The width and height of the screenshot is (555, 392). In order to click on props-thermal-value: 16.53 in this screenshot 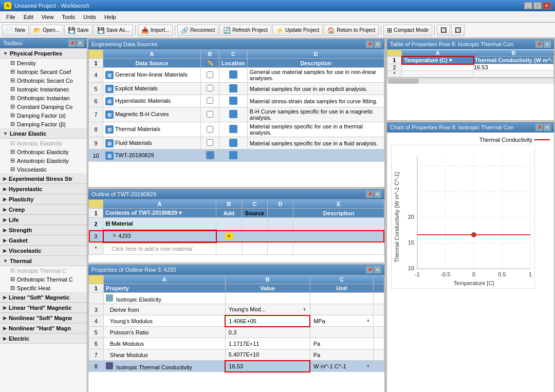, I will do `click(267, 366)`.